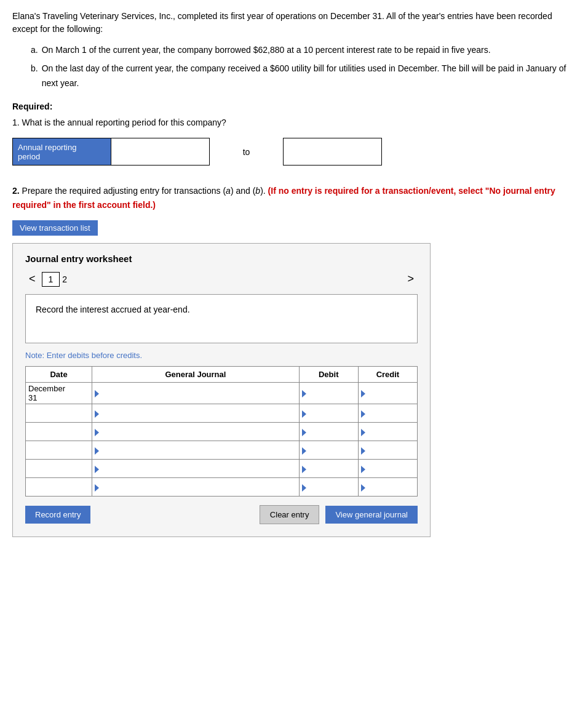  Describe the element at coordinates (59, 394) in the screenshot. I see `journal-date-cell: December31` at that location.